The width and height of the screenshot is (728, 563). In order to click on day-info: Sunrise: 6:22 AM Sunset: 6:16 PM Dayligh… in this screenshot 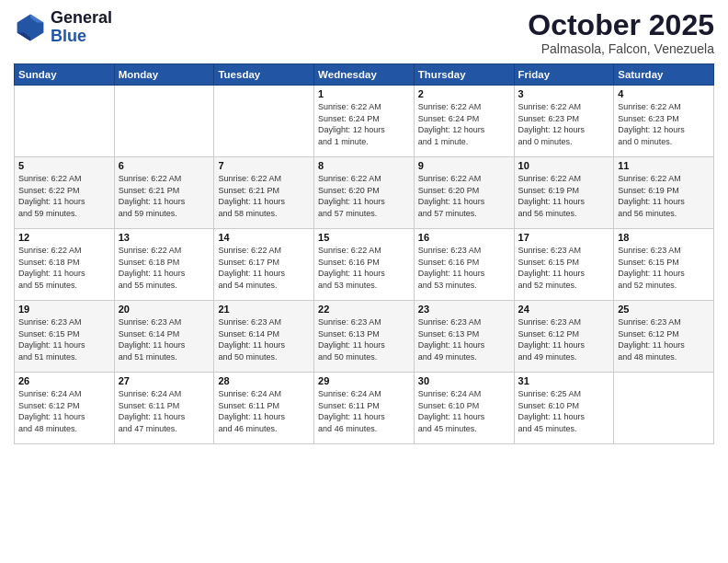, I will do `click(364, 268)`.